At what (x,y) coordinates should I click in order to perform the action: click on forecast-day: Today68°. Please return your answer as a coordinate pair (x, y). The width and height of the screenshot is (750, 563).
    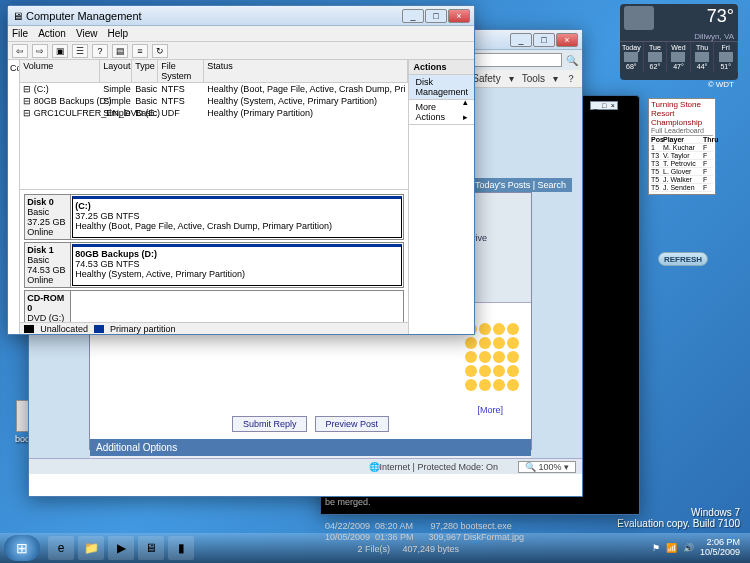
    Looking at the image, I should click on (632, 57).